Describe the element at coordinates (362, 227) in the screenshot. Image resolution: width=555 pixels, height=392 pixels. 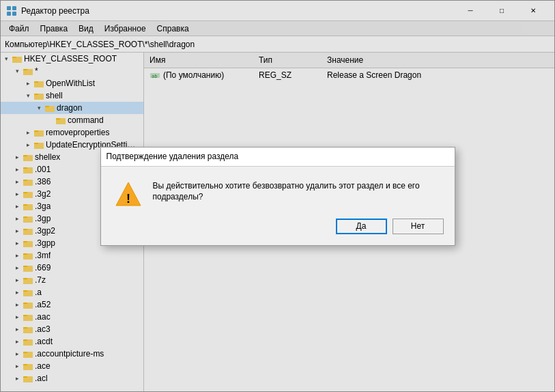
I see `yes-button: Да` at that location.